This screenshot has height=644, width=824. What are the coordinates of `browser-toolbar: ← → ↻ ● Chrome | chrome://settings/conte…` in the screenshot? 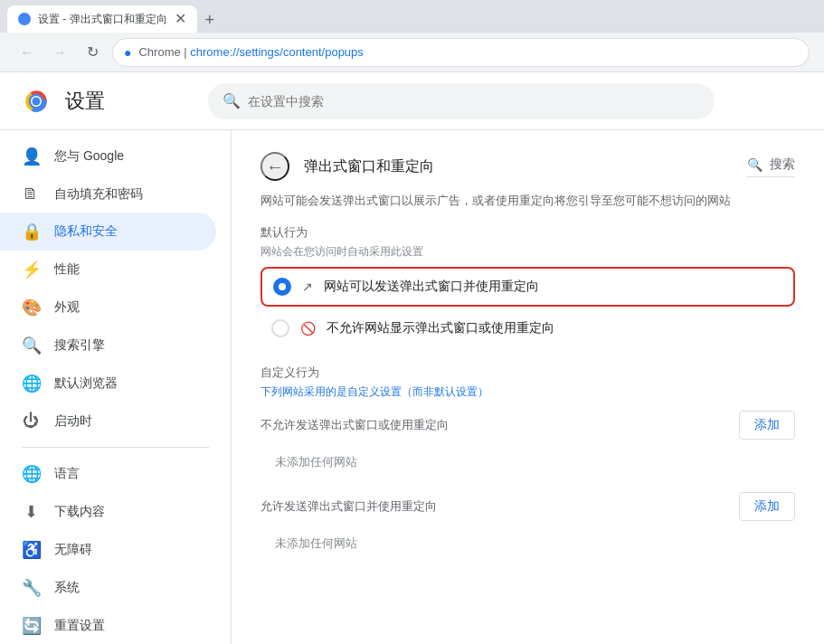 It's located at (412, 52).